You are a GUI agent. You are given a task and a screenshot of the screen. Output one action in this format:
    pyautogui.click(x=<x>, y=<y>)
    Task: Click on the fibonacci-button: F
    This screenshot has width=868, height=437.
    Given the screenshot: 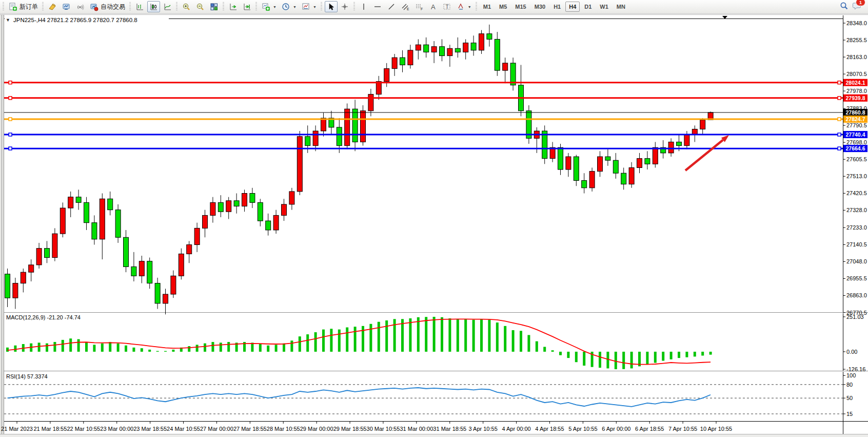 What is the action you would take?
    pyautogui.click(x=420, y=7)
    